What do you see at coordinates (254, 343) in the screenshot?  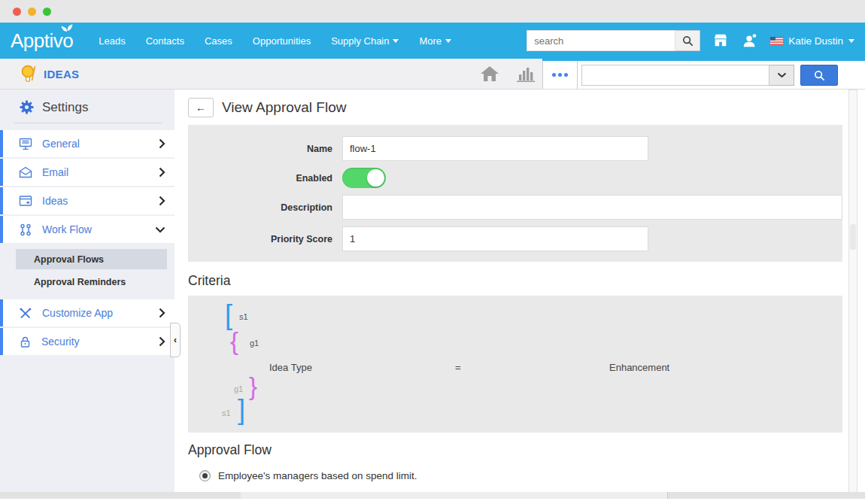 I see `group-tag: g1` at bounding box center [254, 343].